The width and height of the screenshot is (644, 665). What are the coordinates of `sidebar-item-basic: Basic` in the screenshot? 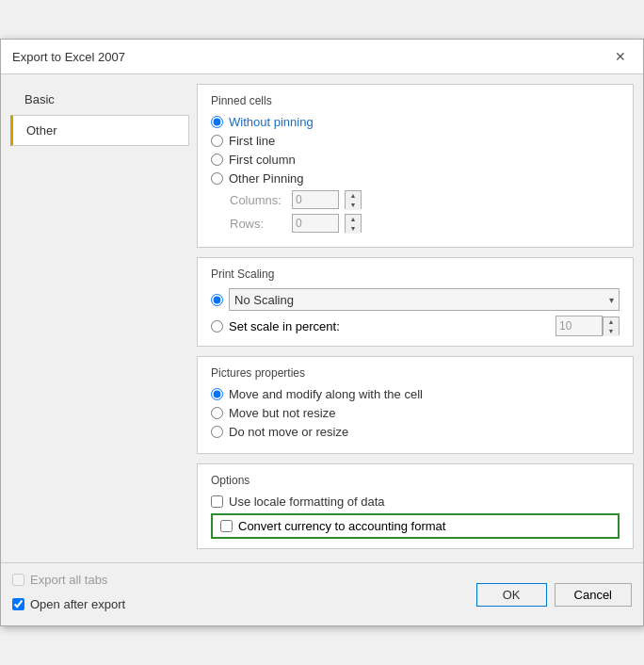 It's located at (100, 100).